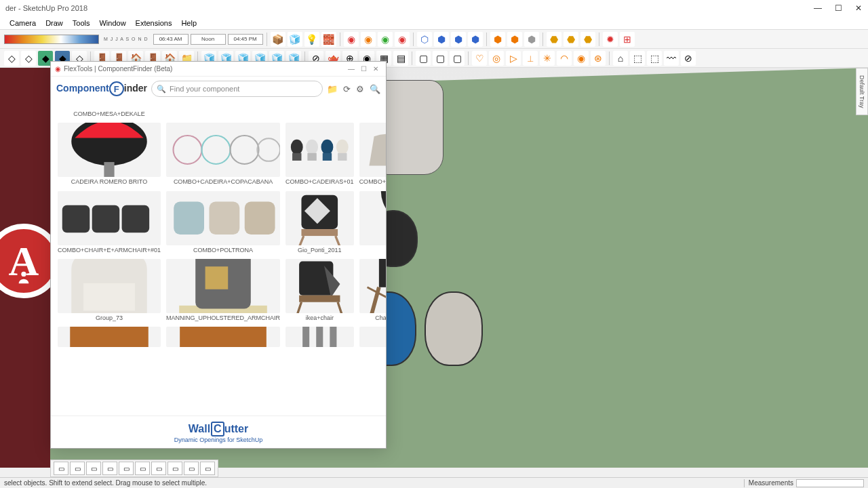  I want to click on menu-extensions: Extensions, so click(154, 23).